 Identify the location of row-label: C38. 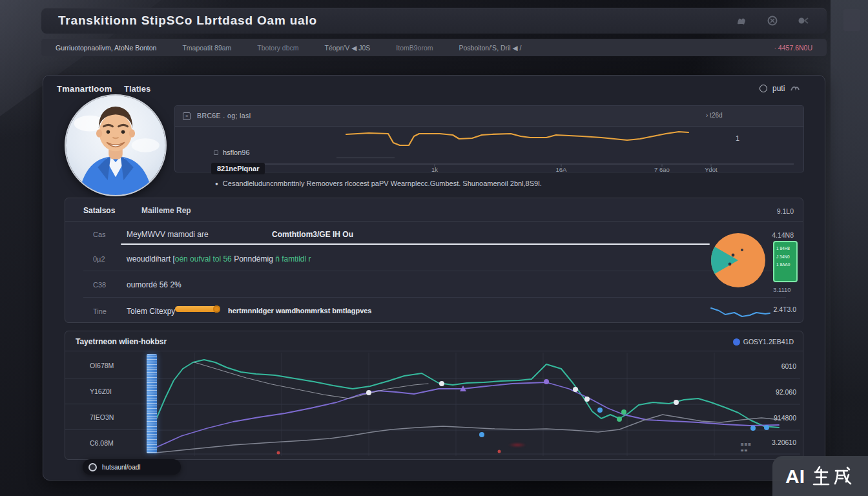
(99, 285).